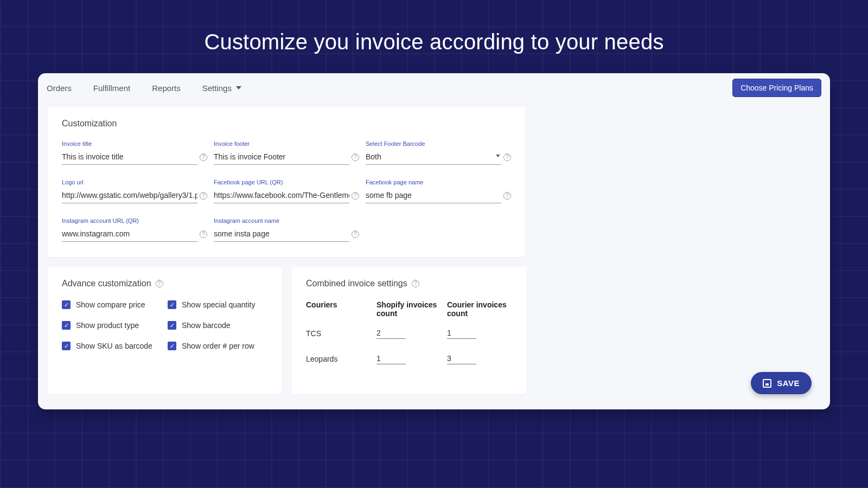 The image size is (868, 488). What do you see at coordinates (434, 87) in the screenshot?
I see `topbar: Orders Fulfillment Reports Settings Choo…` at bounding box center [434, 87].